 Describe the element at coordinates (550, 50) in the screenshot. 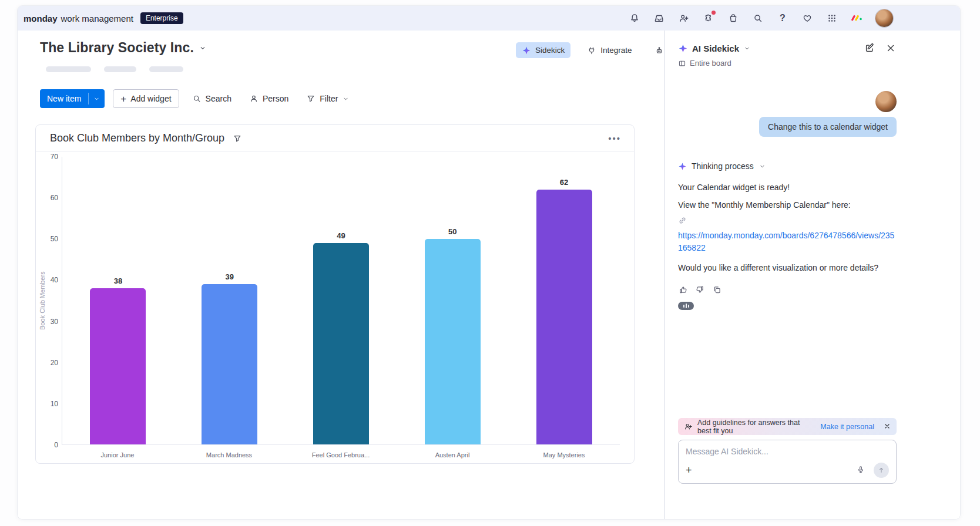

I see `sidekick-label: Sidekick` at that location.